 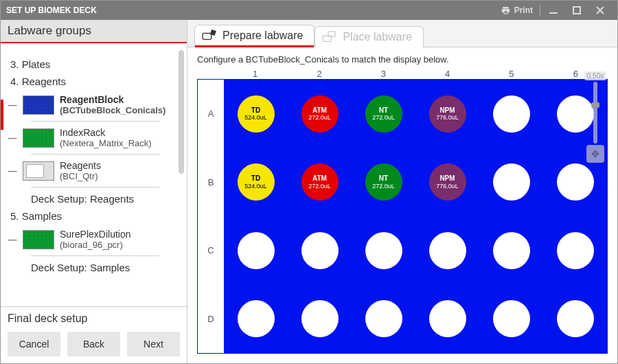 What do you see at coordinates (52, 10) in the screenshot?
I see `window-title: SET UP BIOMEK DECK` at bounding box center [52, 10].